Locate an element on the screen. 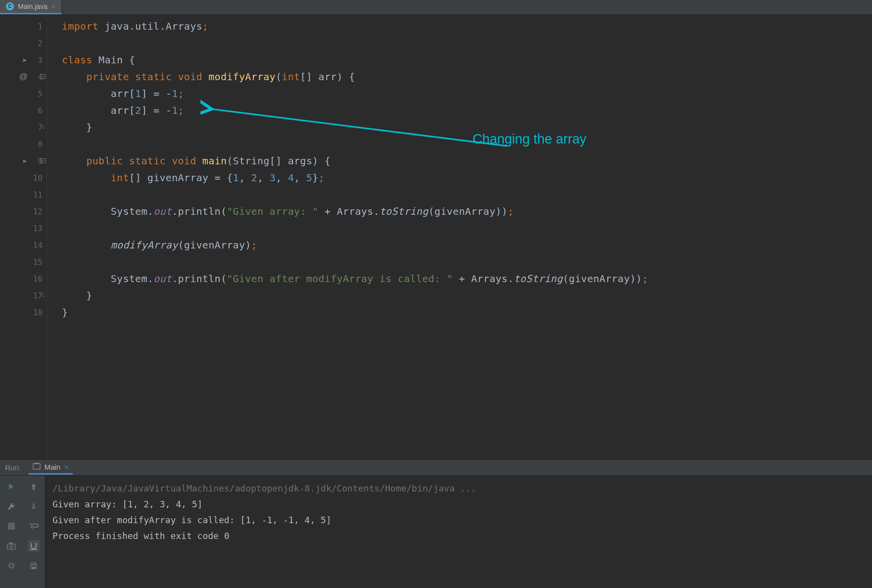  gutter-row: 8 is located at coordinates (23, 144).